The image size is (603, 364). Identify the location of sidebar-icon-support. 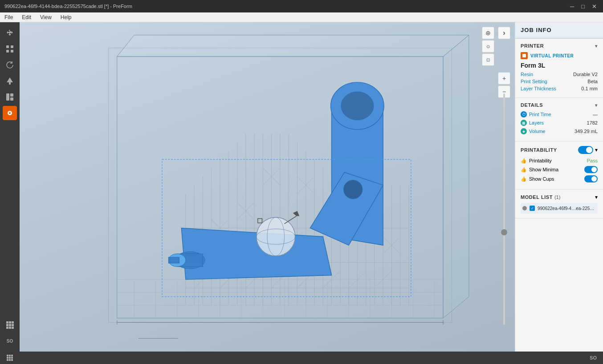
(10, 81).